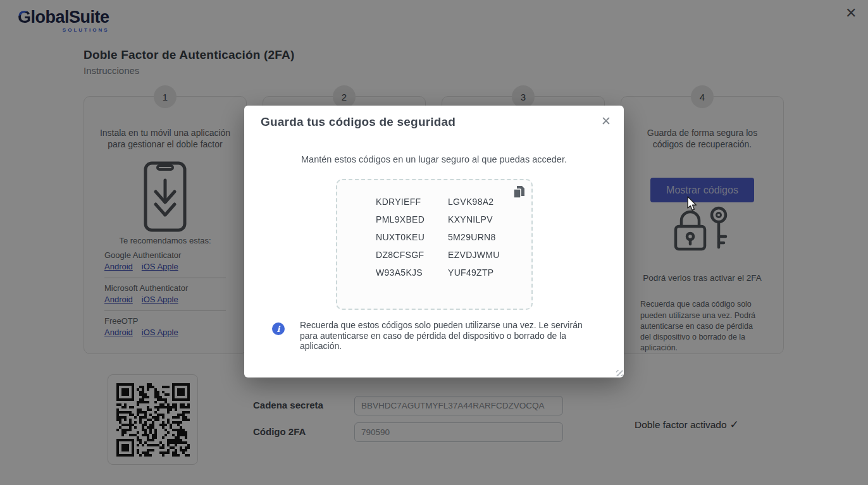 This screenshot has height=485, width=868. I want to click on recovery-code: 5M29URN8, so click(474, 237).